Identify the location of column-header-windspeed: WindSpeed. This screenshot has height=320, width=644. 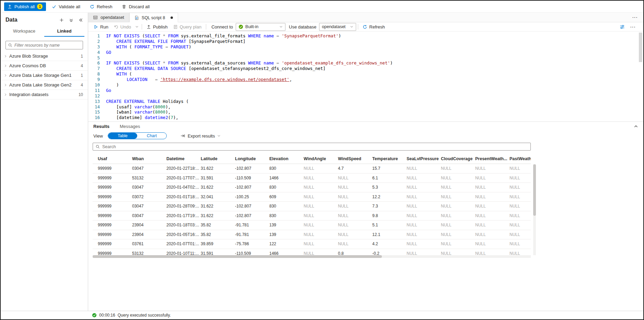
(355, 159).